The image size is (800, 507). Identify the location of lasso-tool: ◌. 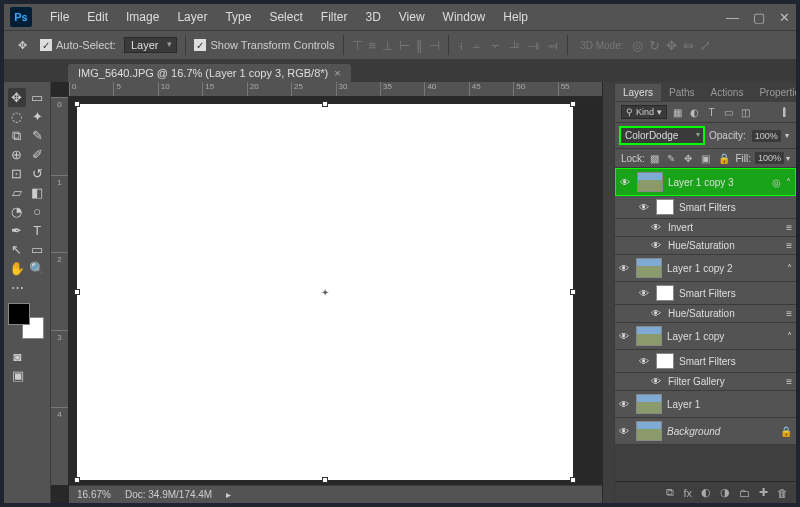
(17, 116).